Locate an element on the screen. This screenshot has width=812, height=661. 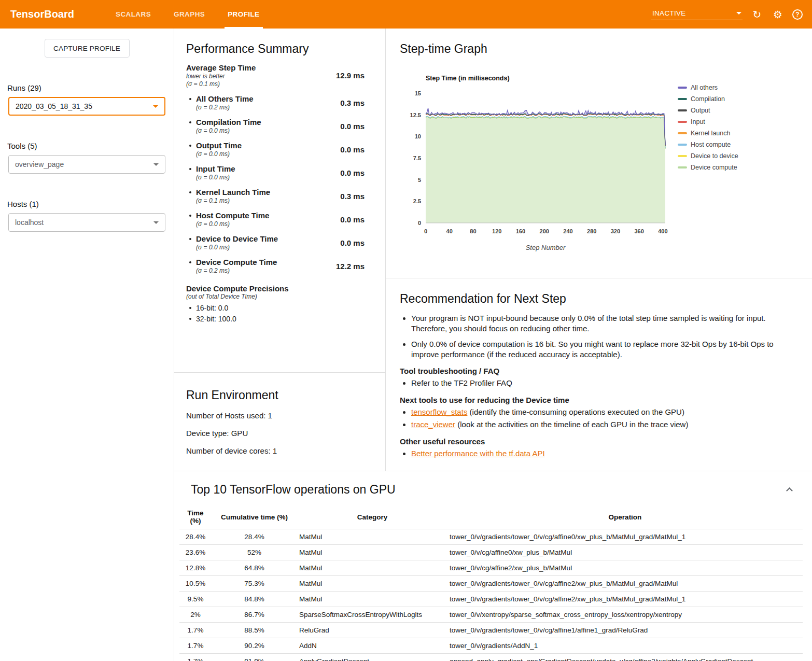
svg-text: 120 is located at coordinates (497, 231).